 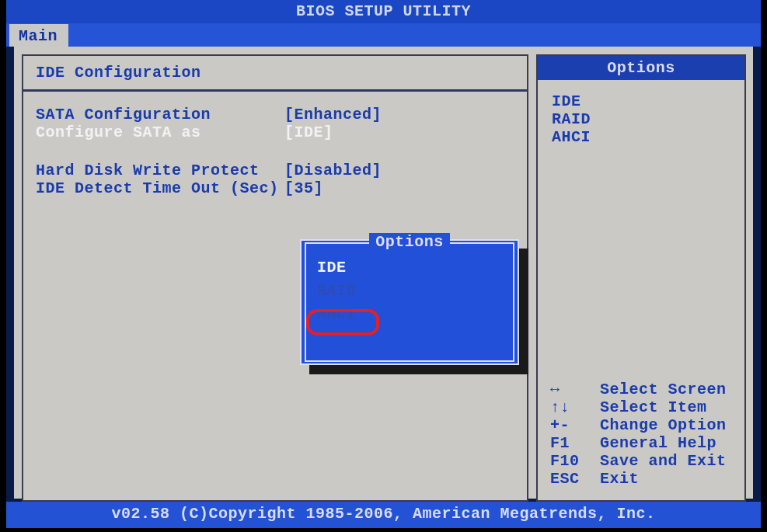 I want to click on popup-list: IDE RAID AHCI, so click(x=410, y=288).